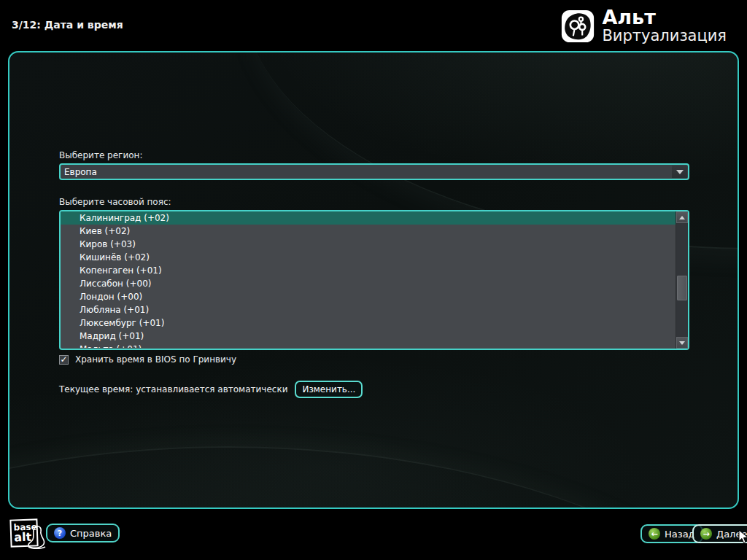 The height and width of the screenshot is (560, 747). I want to click on list-item: Лиссабон (+00), so click(368, 284).